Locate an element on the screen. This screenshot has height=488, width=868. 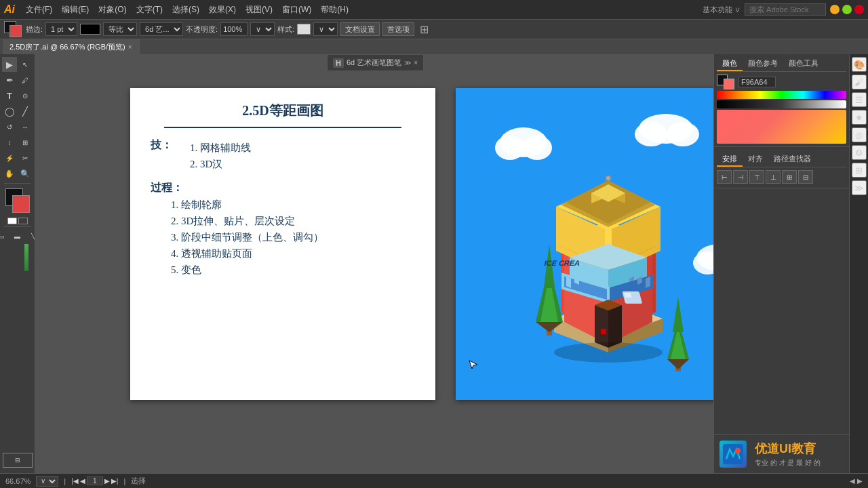
normal-mode is located at coordinates (12, 221).